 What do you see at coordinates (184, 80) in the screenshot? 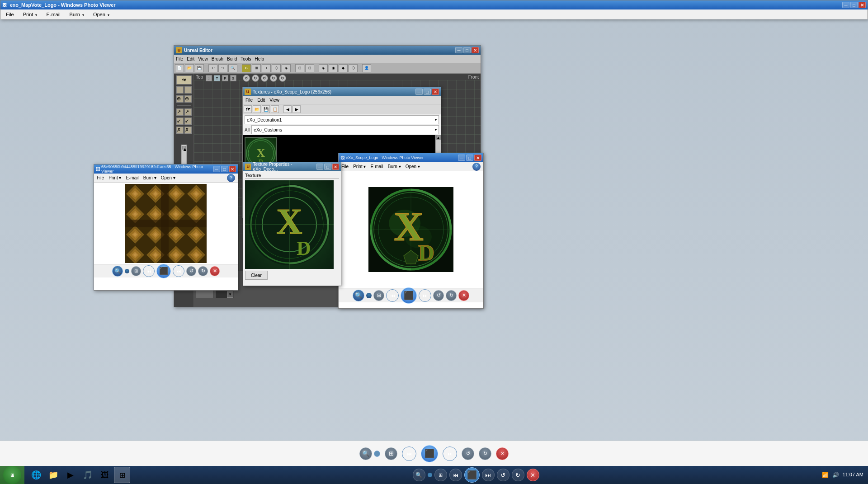
I see `ue-panel-btn1: 🗺` at bounding box center [184, 80].